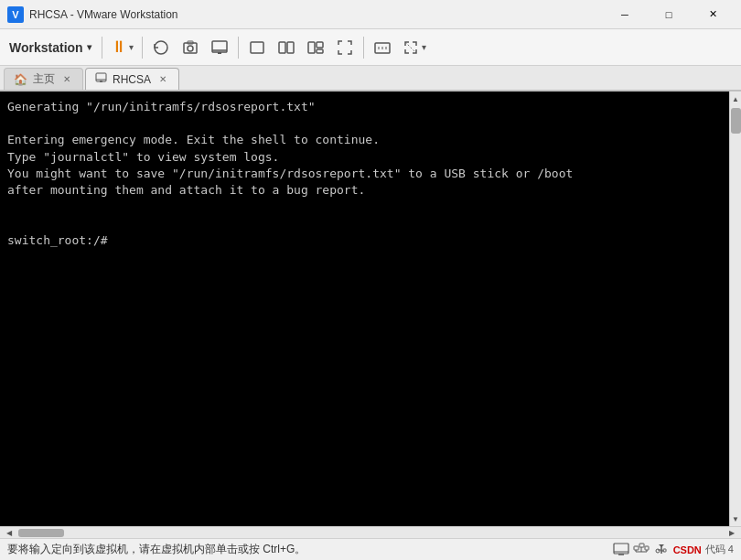  What do you see at coordinates (625, 15) in the screenshot?
I see `minimize-button: ─` at bounding box center [625, 15].